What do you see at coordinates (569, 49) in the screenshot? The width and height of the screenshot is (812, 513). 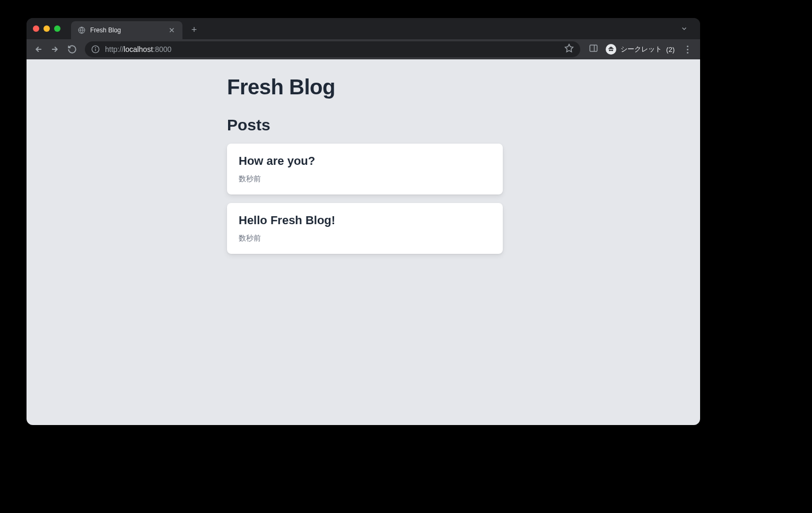 I see `bookmark-icon` at bounding box center [569, 49].